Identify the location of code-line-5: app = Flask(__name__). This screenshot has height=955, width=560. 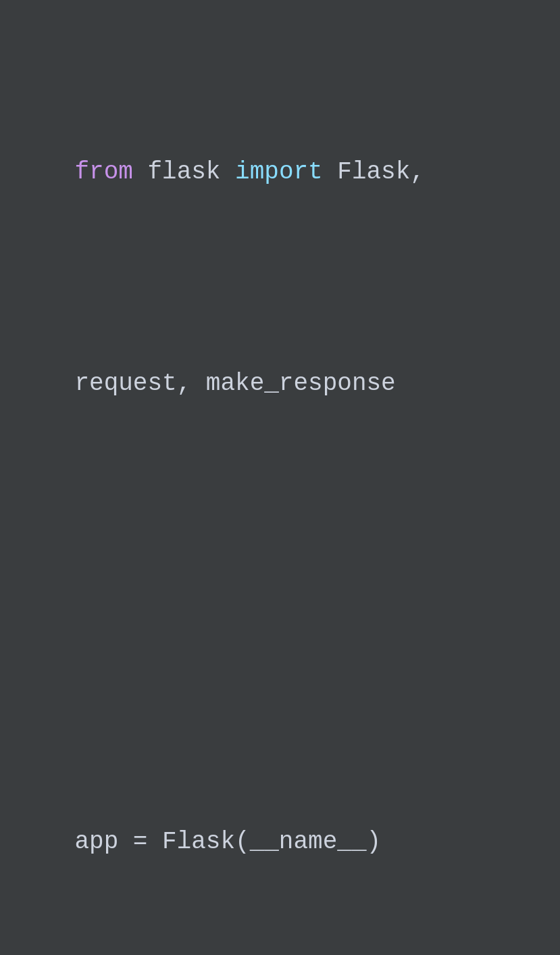
(280, 842).